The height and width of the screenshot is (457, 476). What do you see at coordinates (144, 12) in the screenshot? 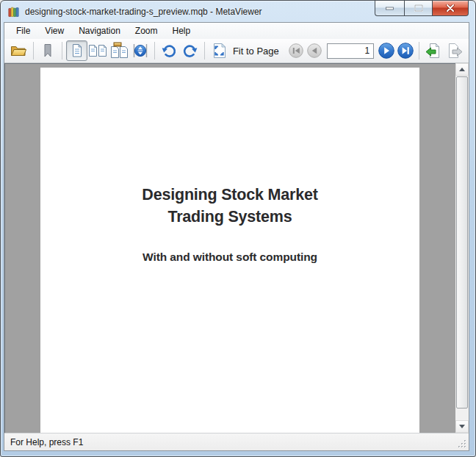
I see `window-title: designing-stock-market-trading-s_preview…` at bounding box center [144, 12].